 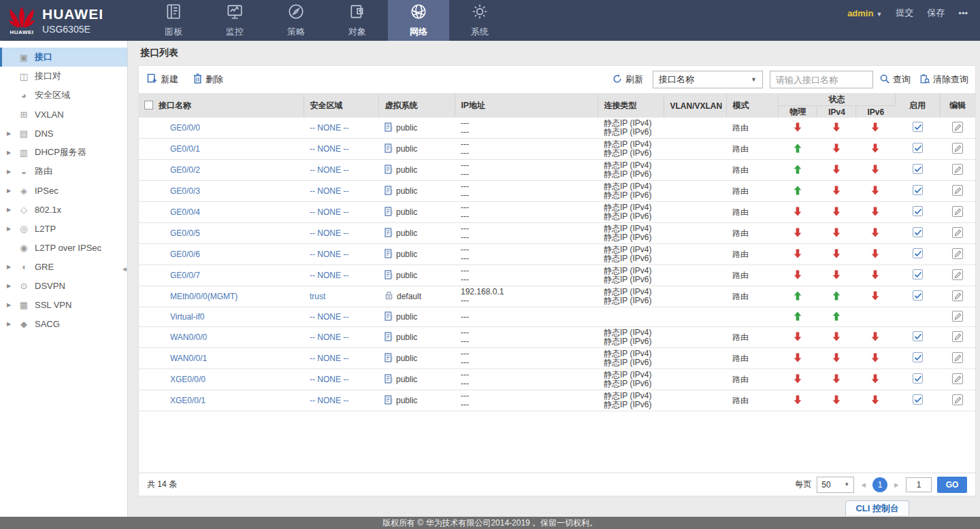 What do you see at coordinates (64, 305) in the screenshot?
I see `sidebar-item-ssl-vpn: ▶▦SSL VPN` at bounding box center [64, 305].